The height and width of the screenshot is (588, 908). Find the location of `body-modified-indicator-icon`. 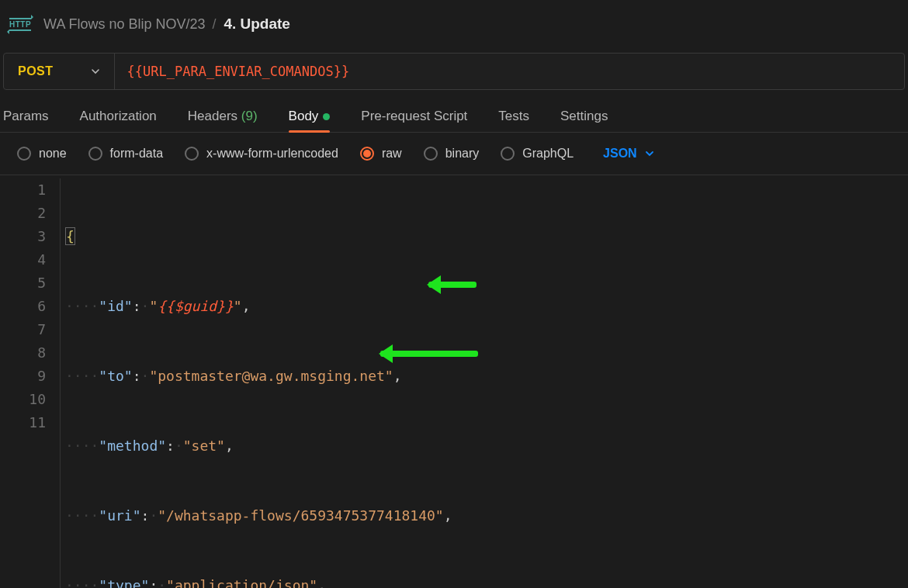

body-modified-indicator-icon is located at coordinates (326, 116).